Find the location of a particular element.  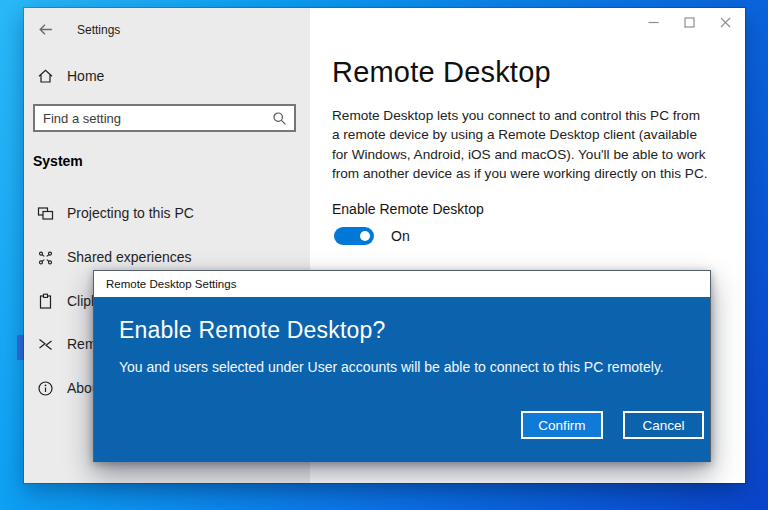

sidebar-item-label: Home is located at coordinates (86, 76).